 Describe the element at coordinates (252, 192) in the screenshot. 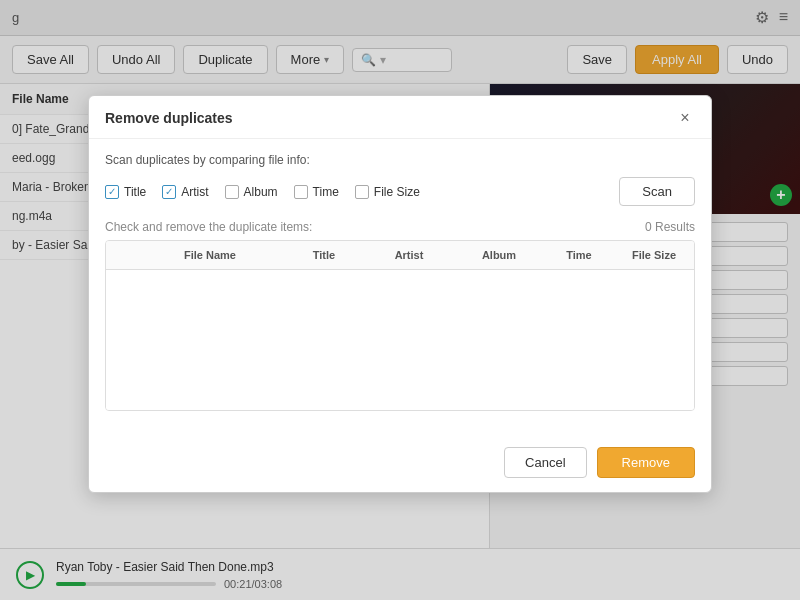

I see `option-album: Album` at that location.